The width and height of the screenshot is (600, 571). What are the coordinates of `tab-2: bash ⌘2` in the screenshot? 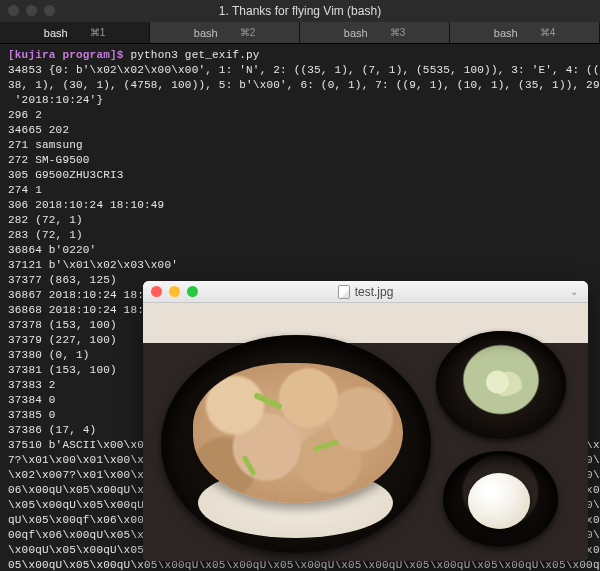 It's located at (225, 32).